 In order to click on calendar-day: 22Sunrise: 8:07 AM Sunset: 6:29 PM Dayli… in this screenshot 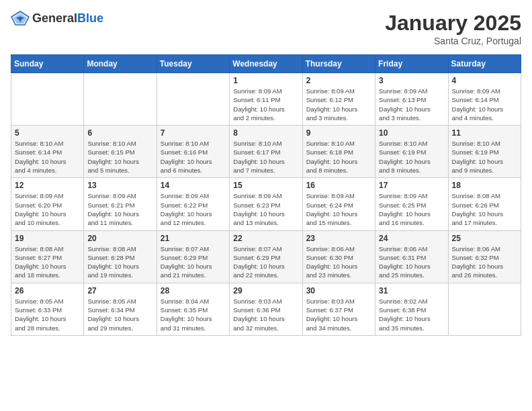, I will do `click(266, 257)`.